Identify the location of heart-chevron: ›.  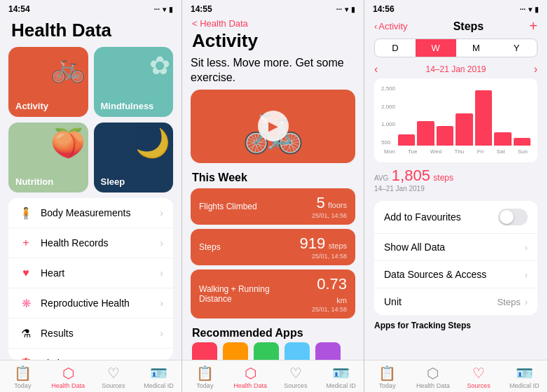
(161, 273).